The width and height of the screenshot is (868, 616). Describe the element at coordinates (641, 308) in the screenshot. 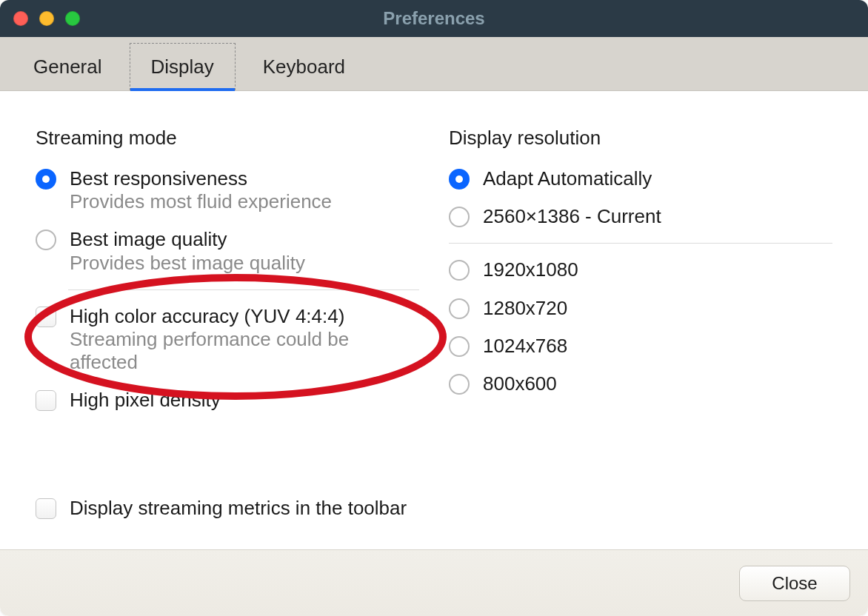

I see `option-resolution-1280x720: 1280x720` at that location.